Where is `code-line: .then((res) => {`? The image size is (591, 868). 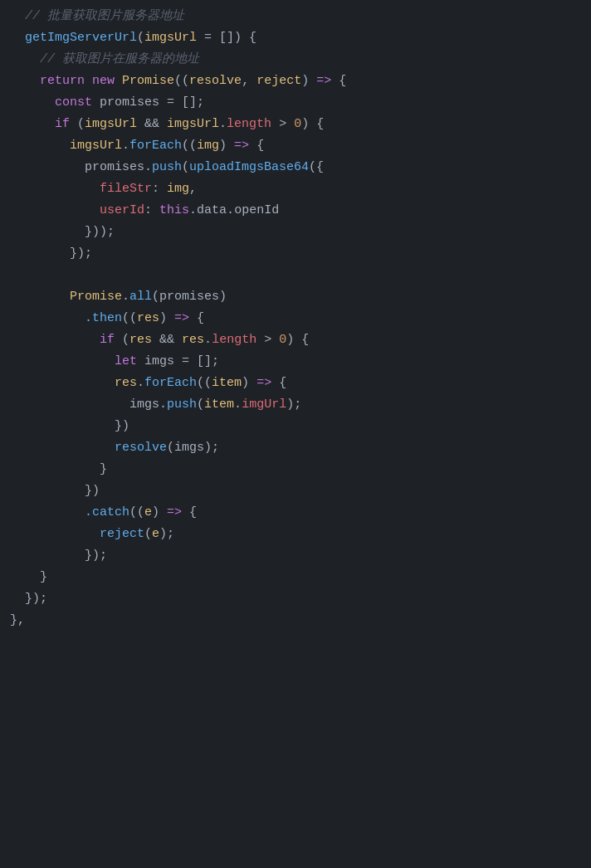 code-line: .then((res) => { is located at coordinates (296, 319).